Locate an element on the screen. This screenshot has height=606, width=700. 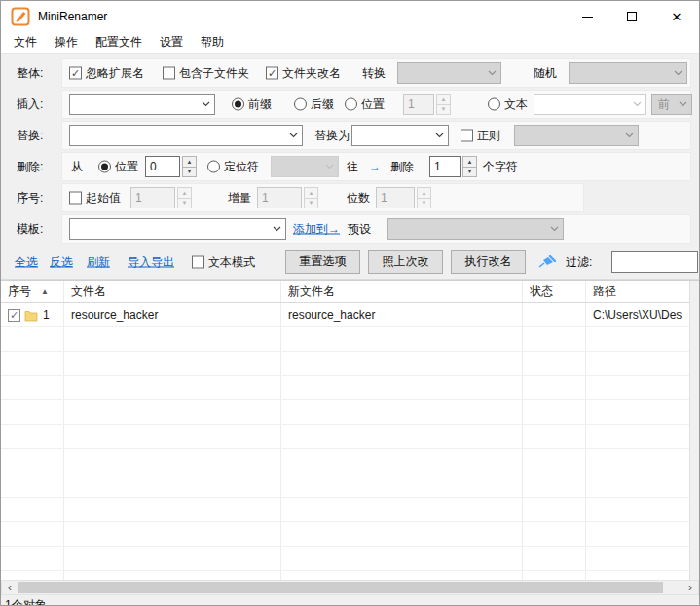
prefix-radio: 前缀 is located at coordinates (251, 105).